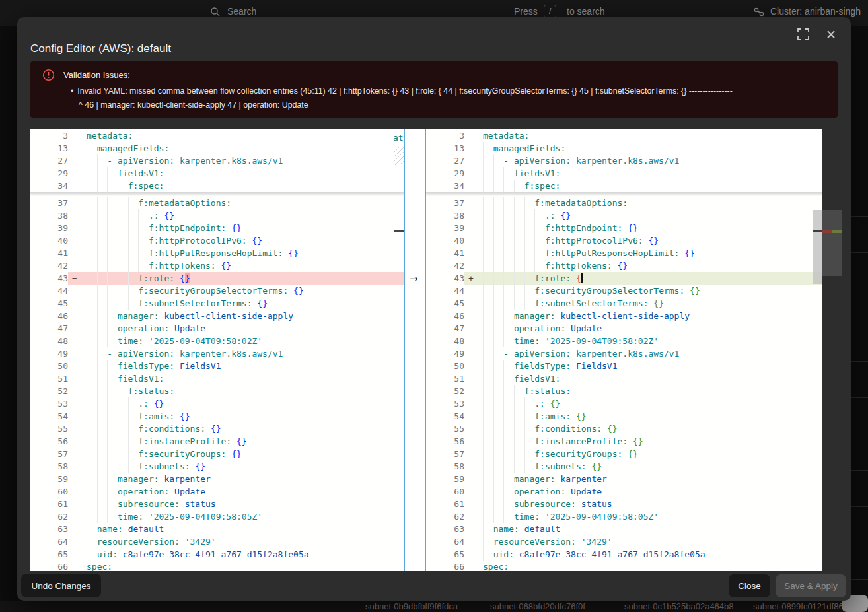 This screenshot has width=868, height=612. I want to click on subnet-cell: subnet-0c1b525ba02a464b8, so click(679, 606).